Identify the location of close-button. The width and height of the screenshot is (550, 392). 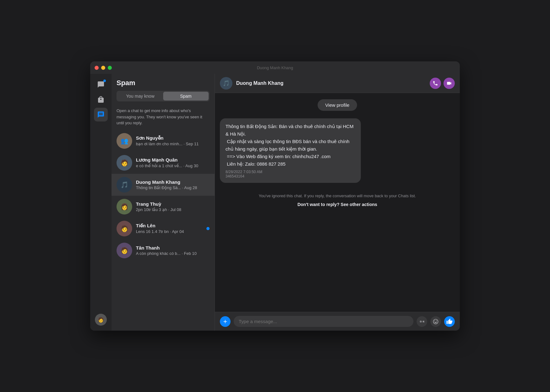
(96, 68).